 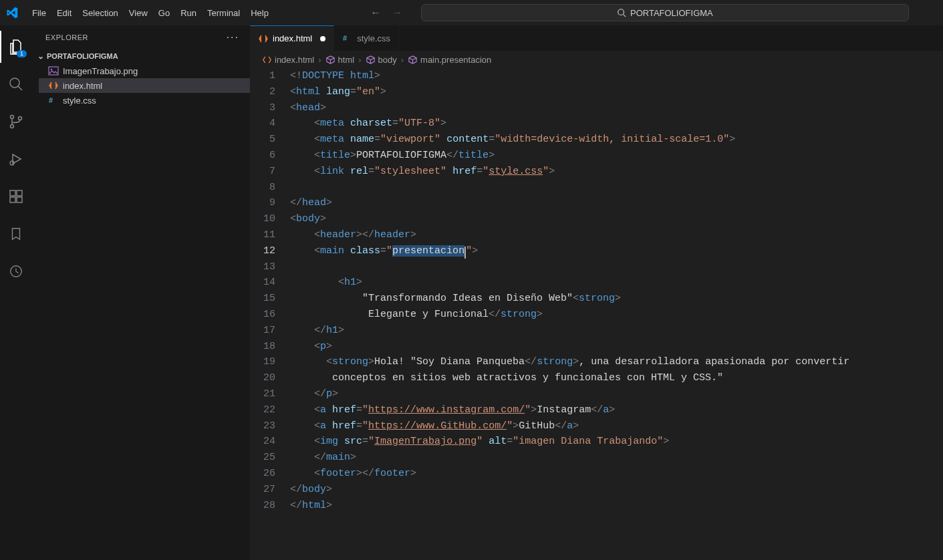 What do you see at coordinates (381, 60) in the screenshot?
I see `breadcrumb-item: body` at bounding box center [381, 60].